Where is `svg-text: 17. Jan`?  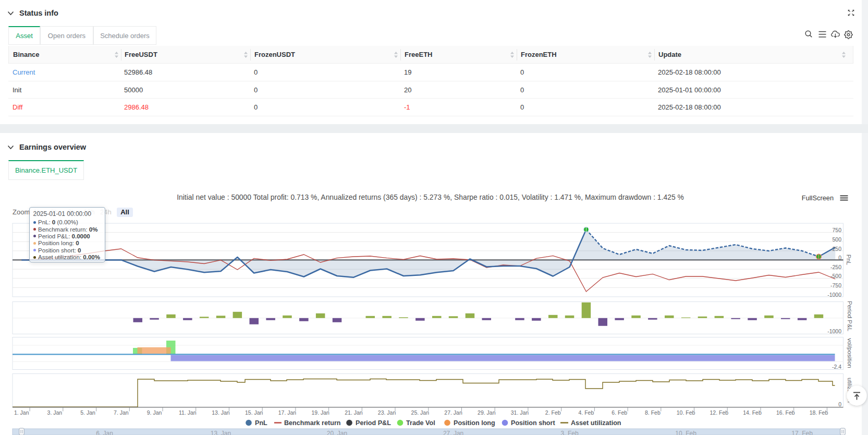
svg-text: 17. Jan is located at coordinates (288, 413).